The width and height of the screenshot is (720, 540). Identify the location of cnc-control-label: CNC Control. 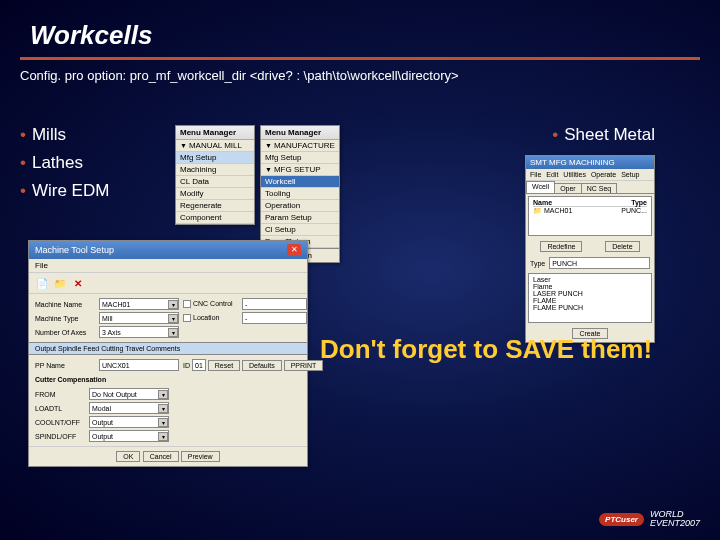
(210, 304).